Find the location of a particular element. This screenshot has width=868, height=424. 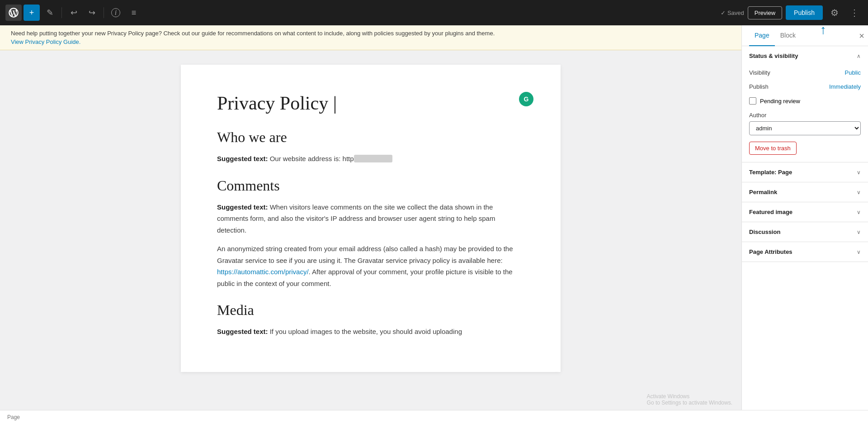

status-visibility-body: Visibility Public Publish Immediately Pe… is located at coordinates (805, 114).